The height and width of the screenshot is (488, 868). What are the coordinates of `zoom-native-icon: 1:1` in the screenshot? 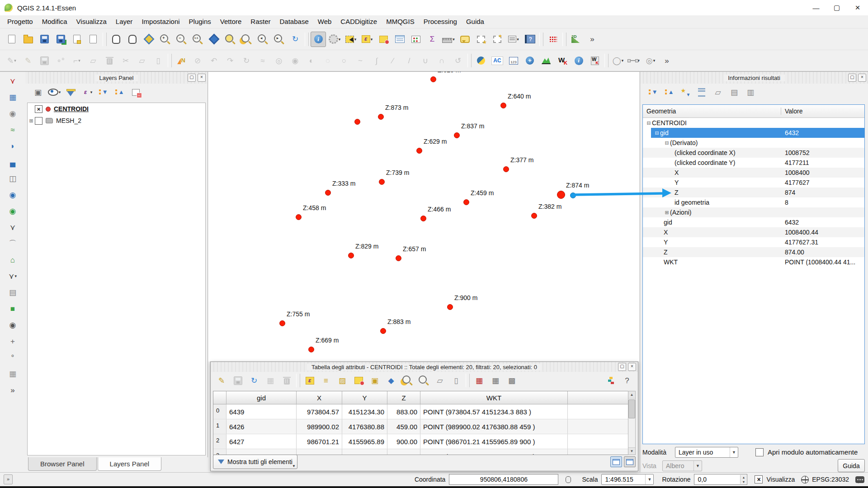 It's located at (198, 39).